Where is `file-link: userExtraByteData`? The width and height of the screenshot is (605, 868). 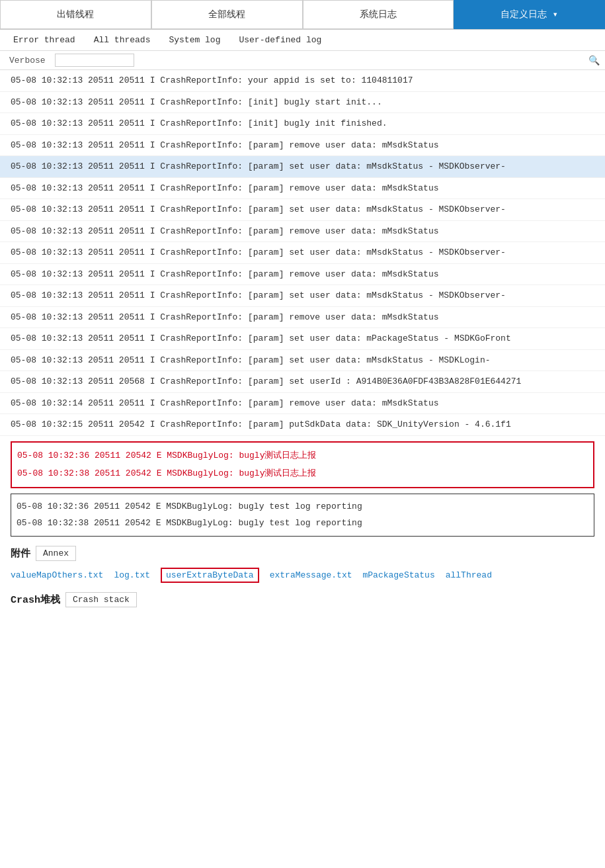
file-link: userExtraByteData is located at coordinates (210, 576).